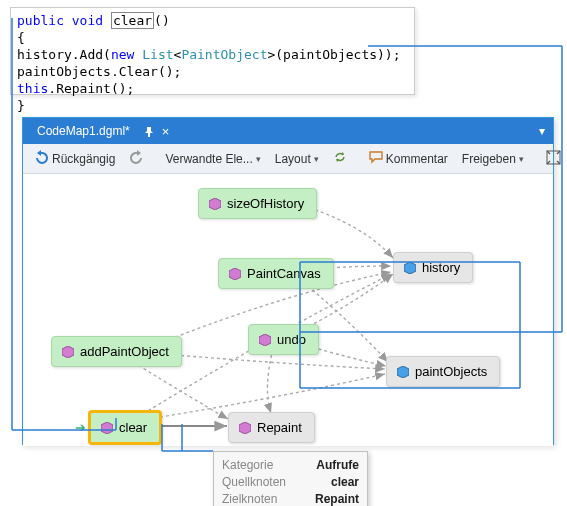 The image size is (567, 506). What do you see at coordinates (292, 340) in the screenshot?
I see `node-label: undo` at bounding box center [292, 340].